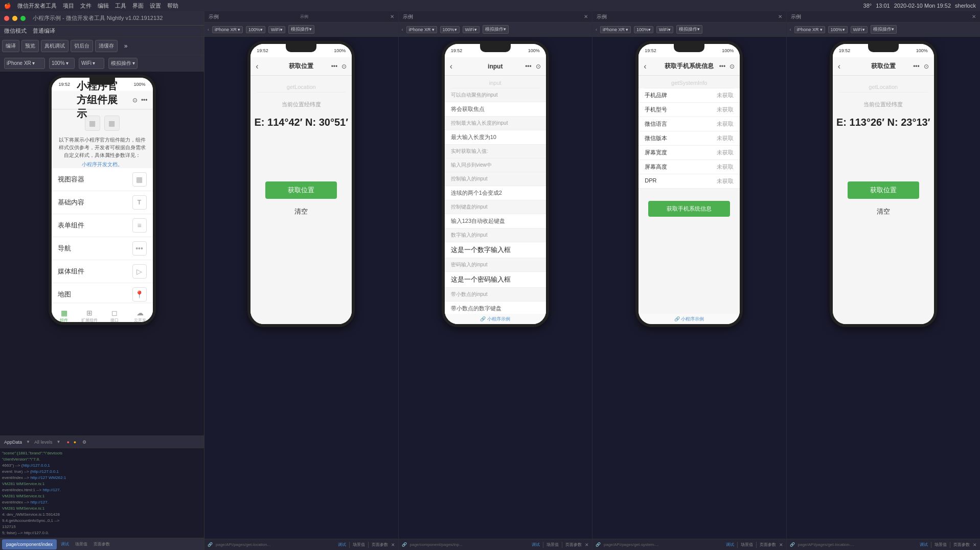 This screenshot has width=980, height=550. What do you see at coordinates (30, 46) in the screenshot?
I see `preview-btn: 预览` at bounding box center [30, 46].